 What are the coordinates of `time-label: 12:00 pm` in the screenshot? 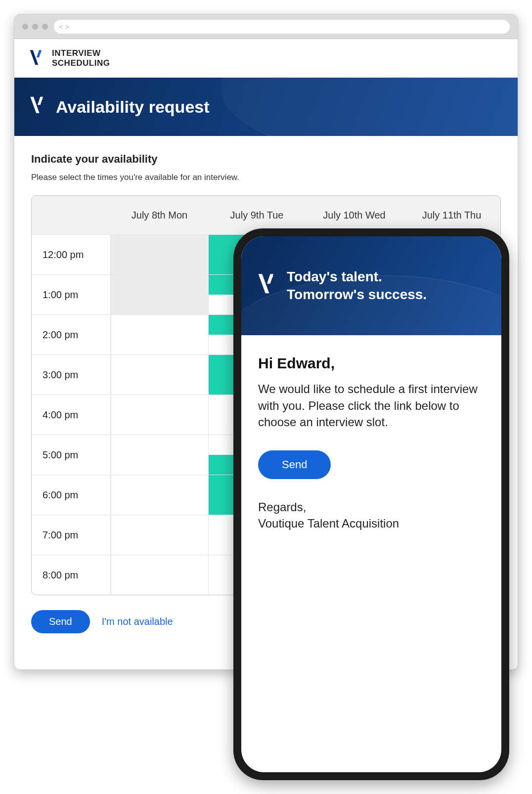 It's located at (71, 255).